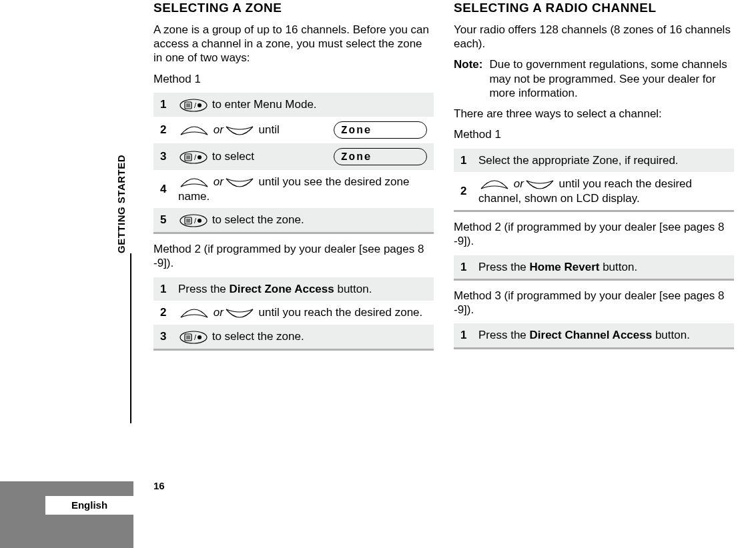 The height and width of the screenshot is (548, 756). Describe the element at coordinates (159, 485) in the screenshot. I see `page-number: 16` at that location.